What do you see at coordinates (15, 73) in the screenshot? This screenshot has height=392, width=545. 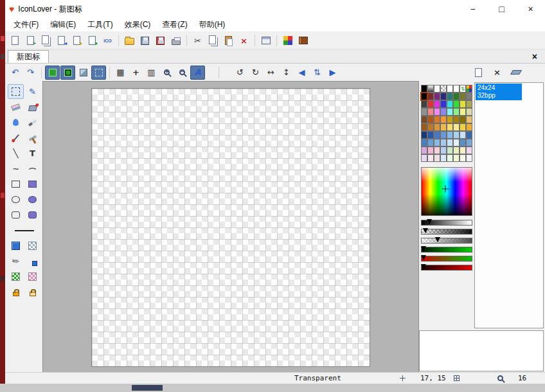 I see `undo-button: ↶` at bounding box center [15, 73].